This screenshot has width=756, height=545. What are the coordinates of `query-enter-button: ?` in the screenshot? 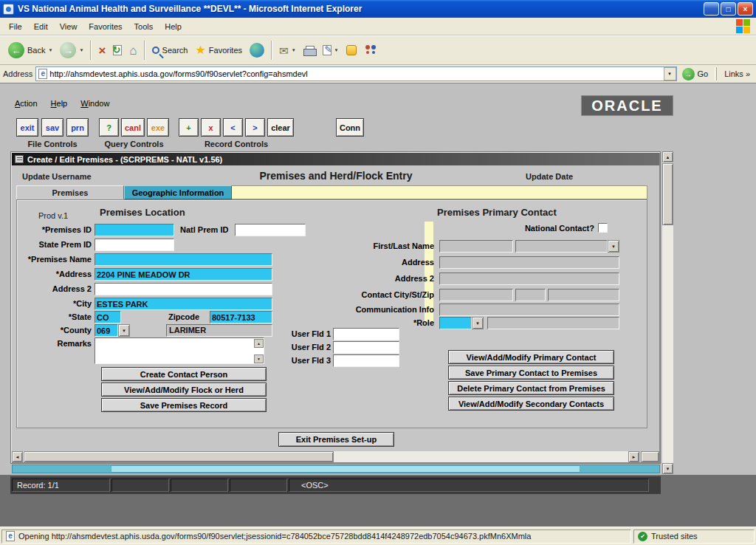 It's located at (109, 127).